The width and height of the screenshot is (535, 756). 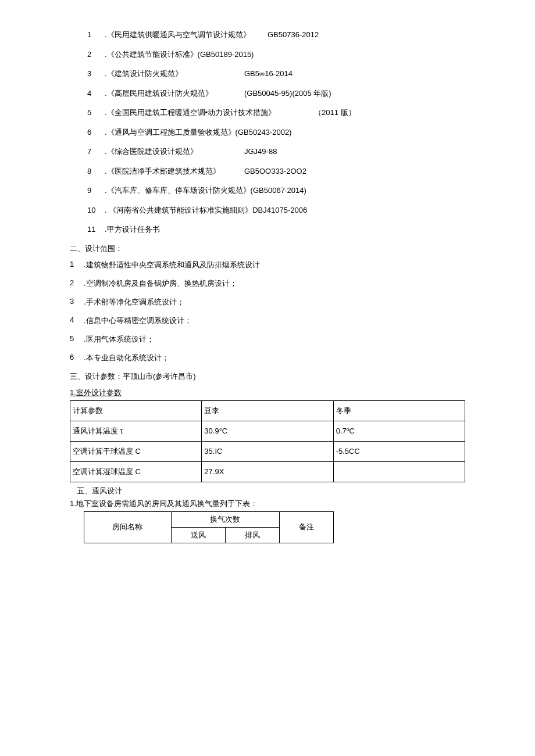 What do you see at coordinates (270, 171) in the screenshot?
I see `ref-code: GB5OO333-2OO2` at bounding box center [270, 171].